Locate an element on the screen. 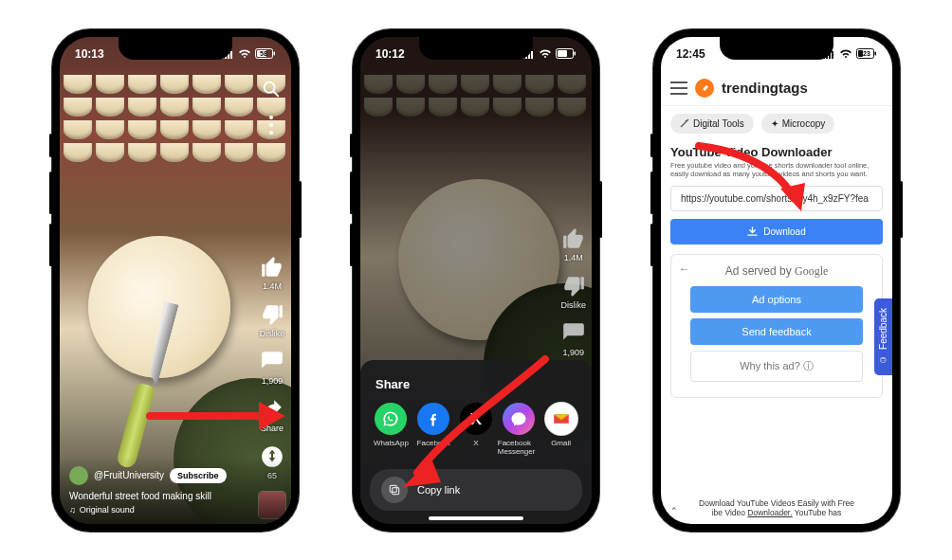 This screenshot has width=952, height=560. share-target-label: Facebook Messenger is located at coordinates (519, 447).